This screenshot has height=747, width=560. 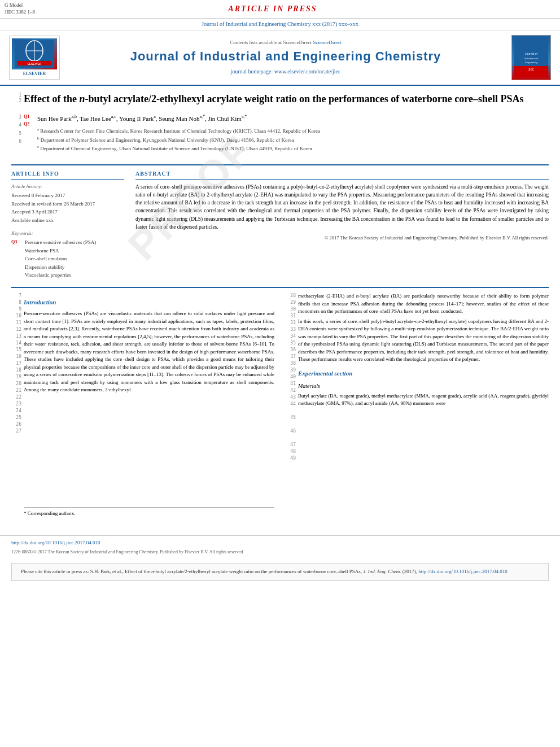 I want to click on journal-homepage: journal homepage: www.elsevier.com/locat…, so click(x=286, y=72).